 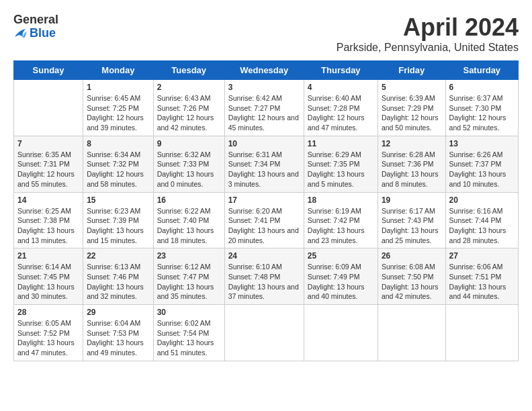 I want to click on day-number: 27, so click(x=482, y=256).